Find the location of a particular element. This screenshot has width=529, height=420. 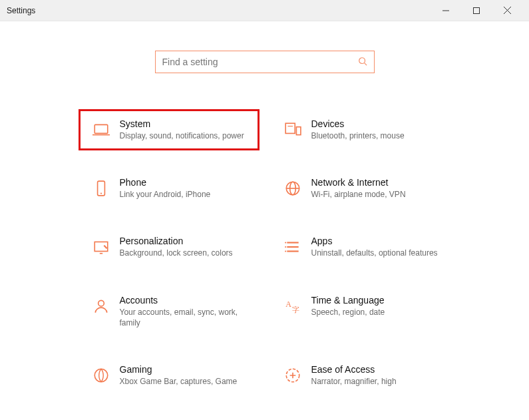

personalize-icon is located at coordinates (101, 246).